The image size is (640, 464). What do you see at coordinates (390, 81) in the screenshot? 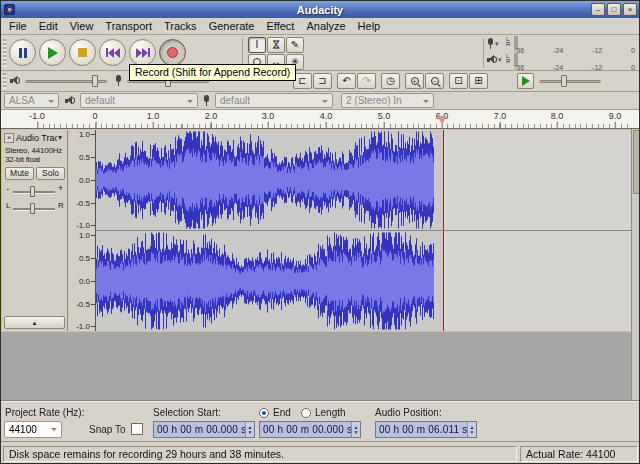
I see `sync-lock-button: ◷` at bounding box center [390, 81].